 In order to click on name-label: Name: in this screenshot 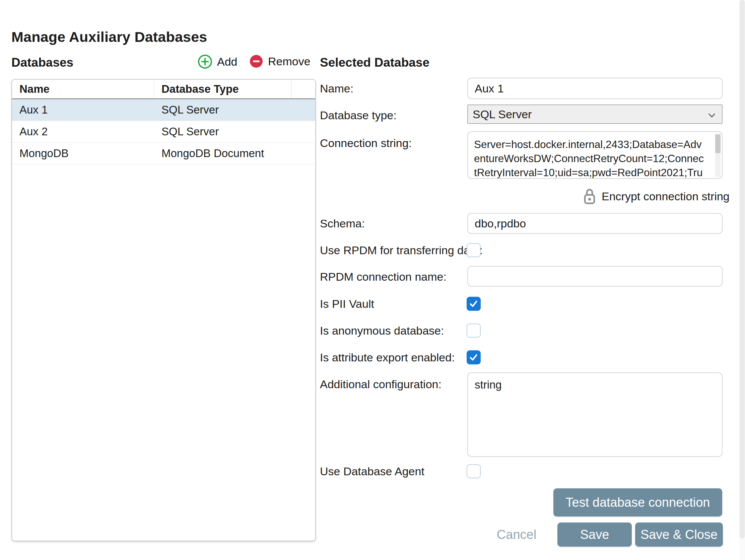, I will do `click(337, 89)`.